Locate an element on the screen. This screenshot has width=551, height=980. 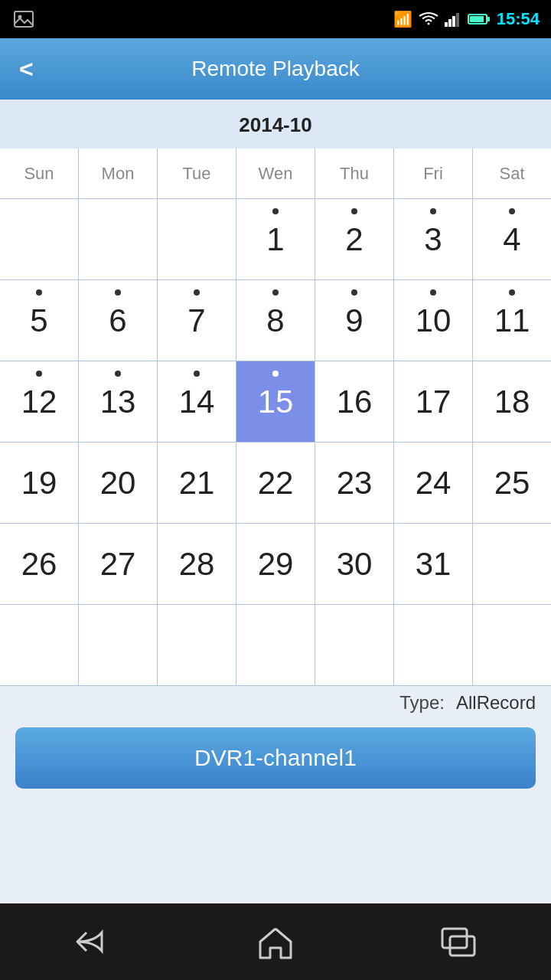
day-number: 20 is located at coordinates (118, 483).